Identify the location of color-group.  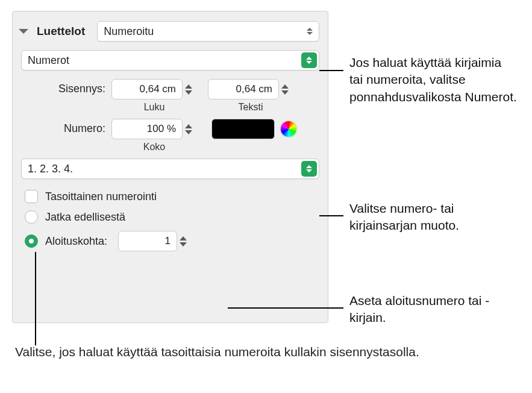
(252, 129).